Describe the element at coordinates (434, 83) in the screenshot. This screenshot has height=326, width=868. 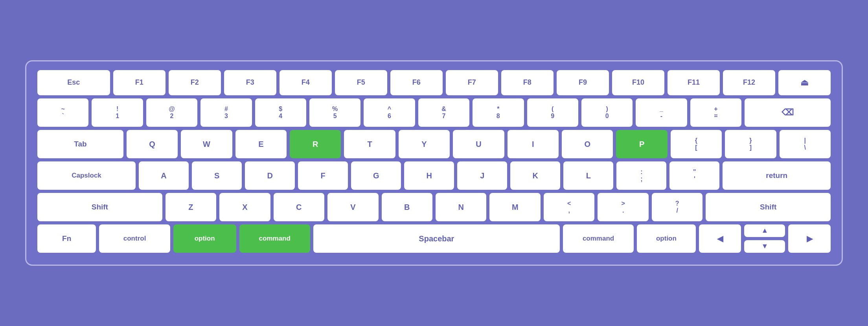
I see `fn-row: Esc F1 F2 F3 F4 F5 F6 F7 F8 F9 F10 F11 F…` at that location.